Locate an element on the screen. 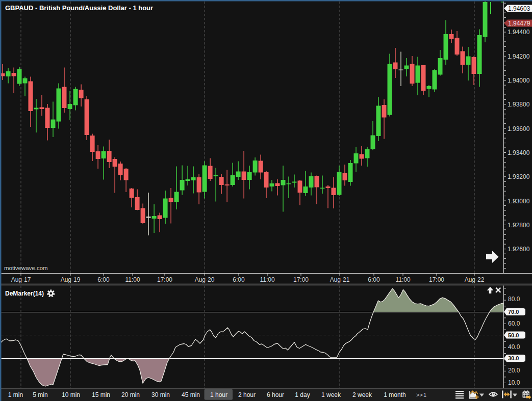  svg-text: motivewave.com is located at coordinates (26, 268).